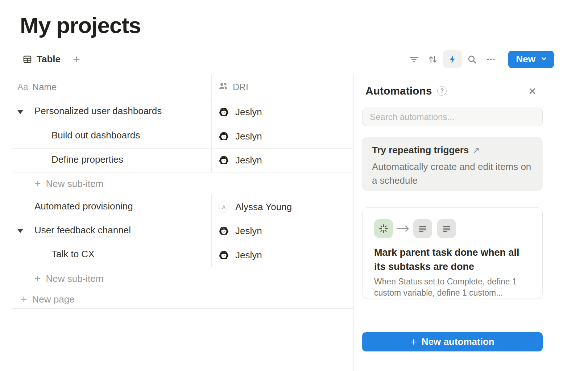 Image resolution: width=588 pixels, height=371 pixels. Describe the element at coordinates (452, 342) in the screenshot. I see `new-automation-button: + New automation` at that location.